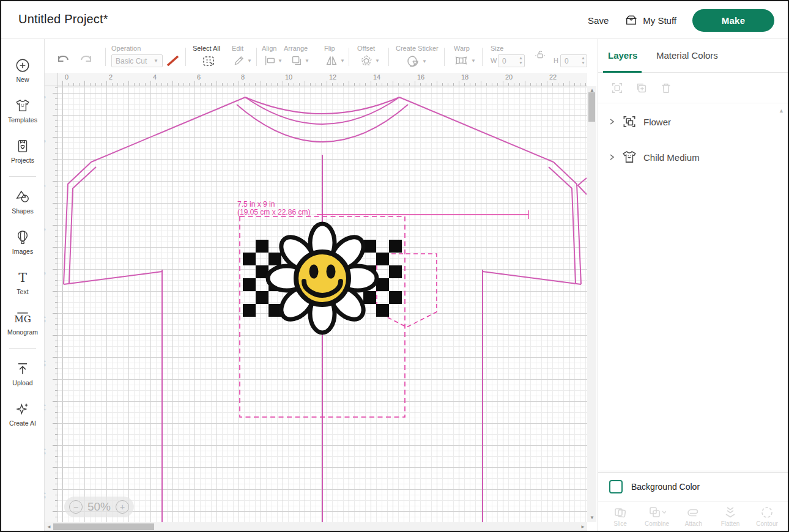 This screenshot has height=532, width=789. Describe the element at coordinates (23, 349) in the screenshot. I see `sidebar-divider` at that location.